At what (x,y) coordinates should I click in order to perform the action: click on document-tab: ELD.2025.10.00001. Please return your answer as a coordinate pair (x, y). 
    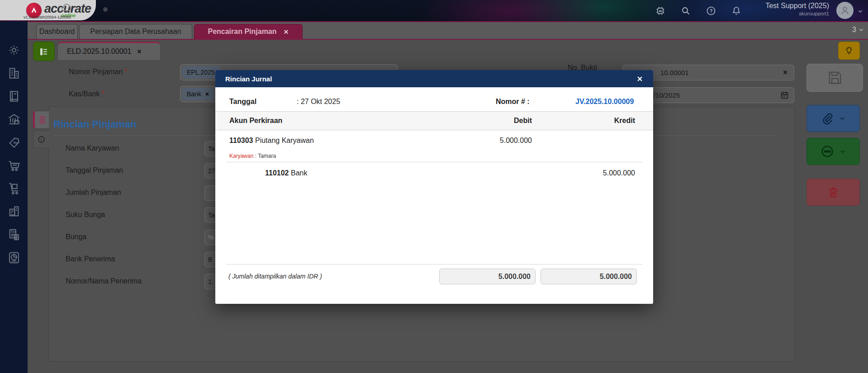
    Looking at the image, I should click on (109, 51).